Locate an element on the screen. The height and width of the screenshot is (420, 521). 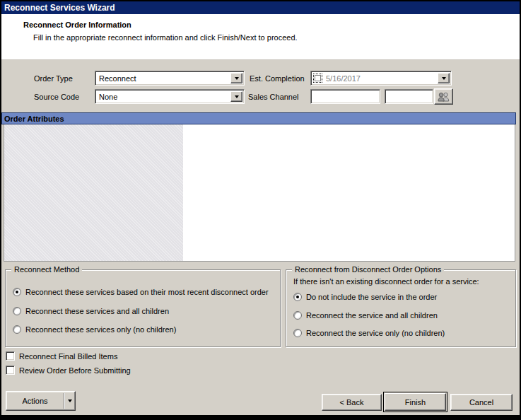
est-completion-label: Est. Completion is located at coordinates (277, 78).